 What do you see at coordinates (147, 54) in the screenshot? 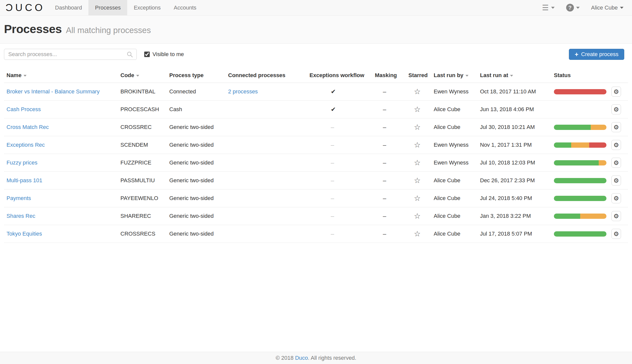
I see `visible-to-me-checkbox` at bounding box center [147, 54].